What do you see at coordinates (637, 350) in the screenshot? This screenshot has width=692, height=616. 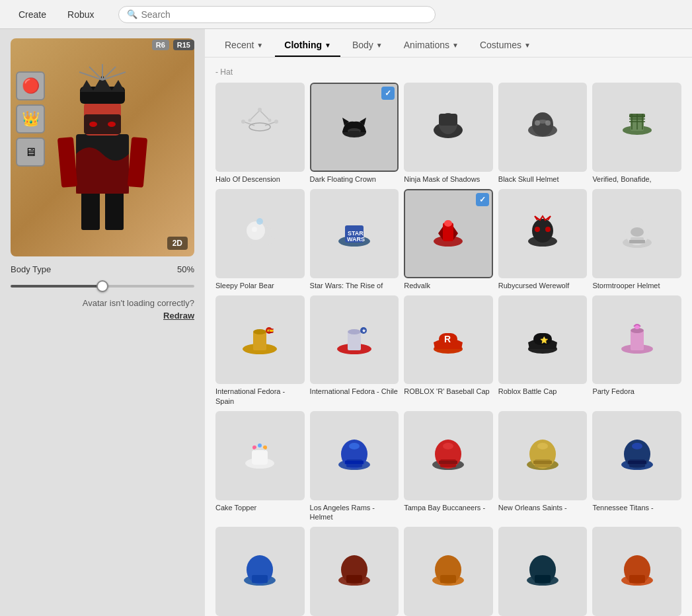 I see `item-cell: Party Fedora` at bounding box center [637, 350].